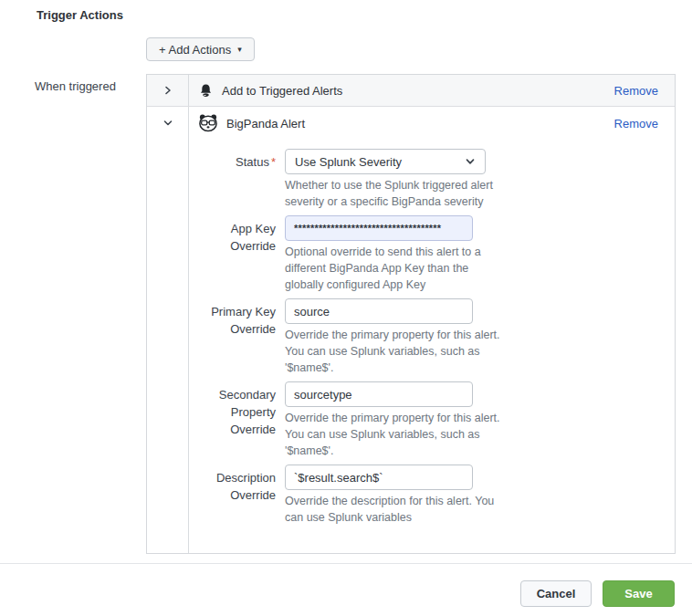  I want to click on action-row-triggered-alerts: Add to Triggered Alerts Remove, so click(411, 91).